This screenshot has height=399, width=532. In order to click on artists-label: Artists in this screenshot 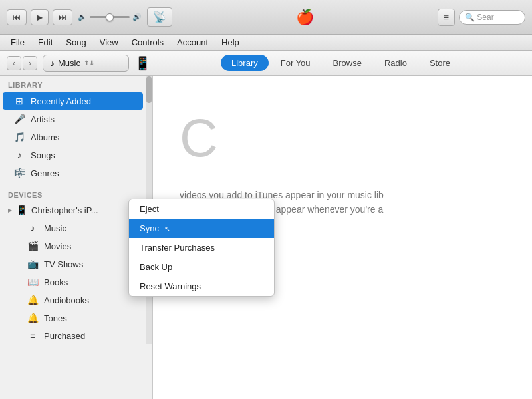, I will do `click(43, 120)`.